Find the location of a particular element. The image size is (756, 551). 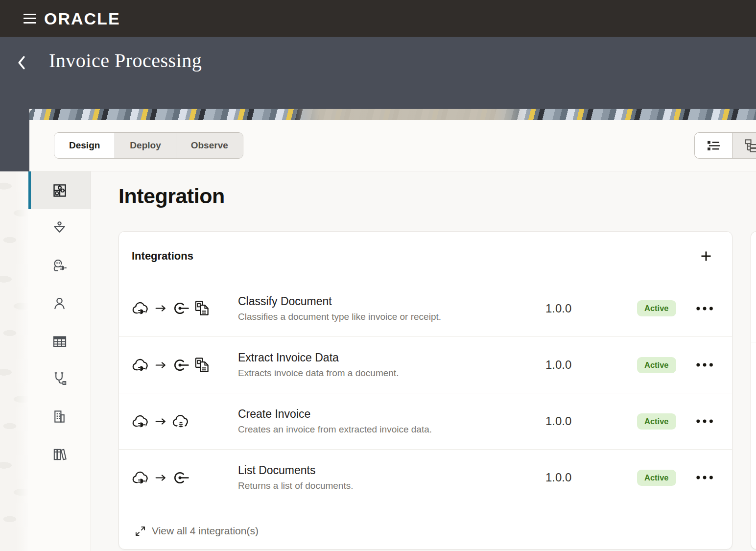

person-plug-icon is located at coordinates (60, 266).